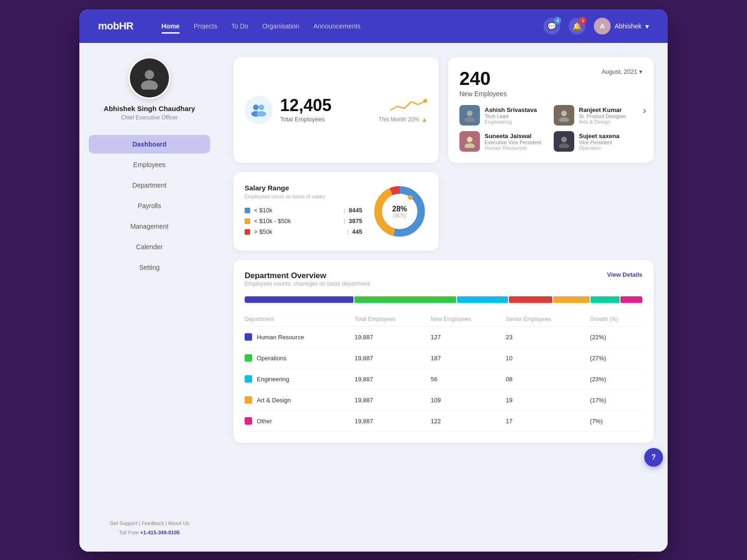 This screenshot has height=560, width=747. I want to click on senior-emp-cell: 10, so click(548, 358).